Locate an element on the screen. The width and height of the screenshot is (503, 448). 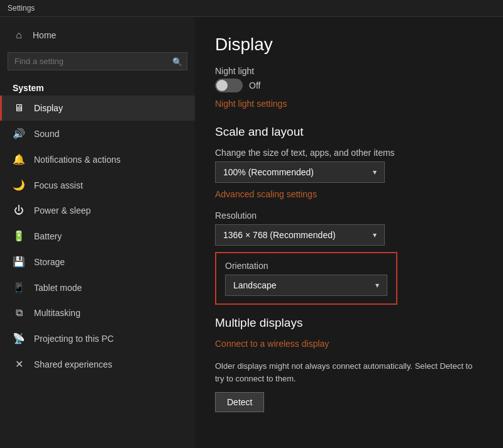
scale-dropdown: 100% (Recommended) ▾ is located at coordinates (300, 172).